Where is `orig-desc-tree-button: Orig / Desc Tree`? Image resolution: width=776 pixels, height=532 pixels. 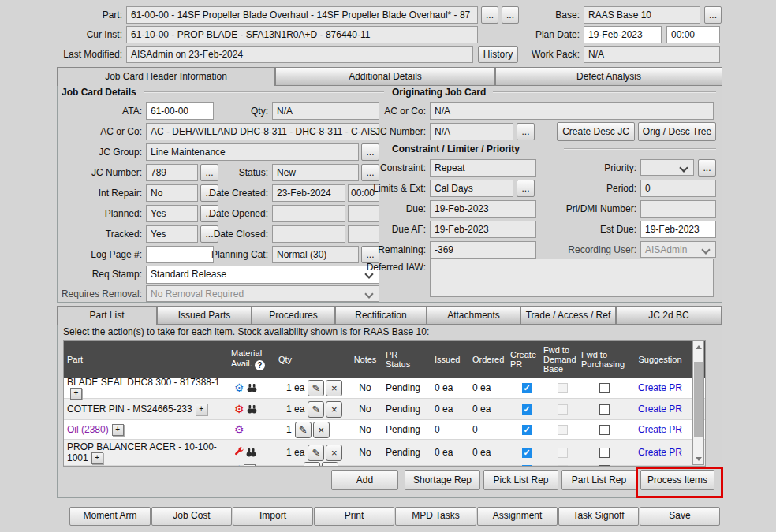 orig-desc-tree-button: Orig / Desc Tree is located at coordinates (677, 132).